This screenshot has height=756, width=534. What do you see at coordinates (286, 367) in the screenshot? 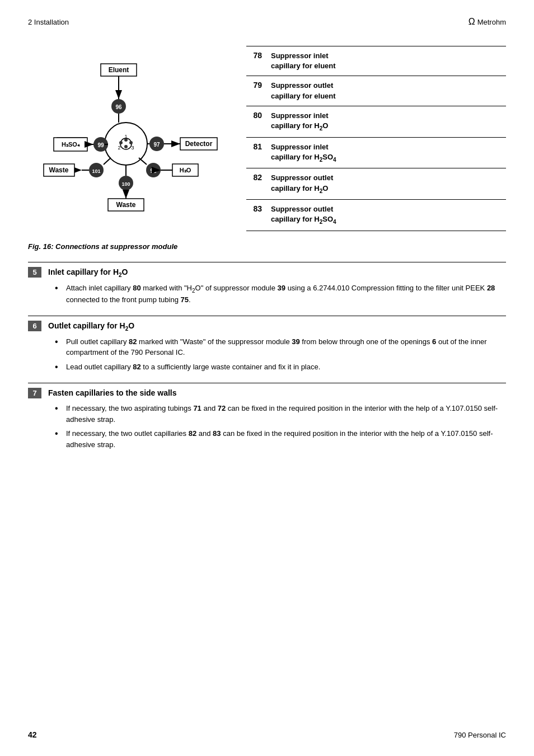
I see `step-6-text-2: Lead outlet capillary 82 to a sufficient…` at bounding box center [286, 367].